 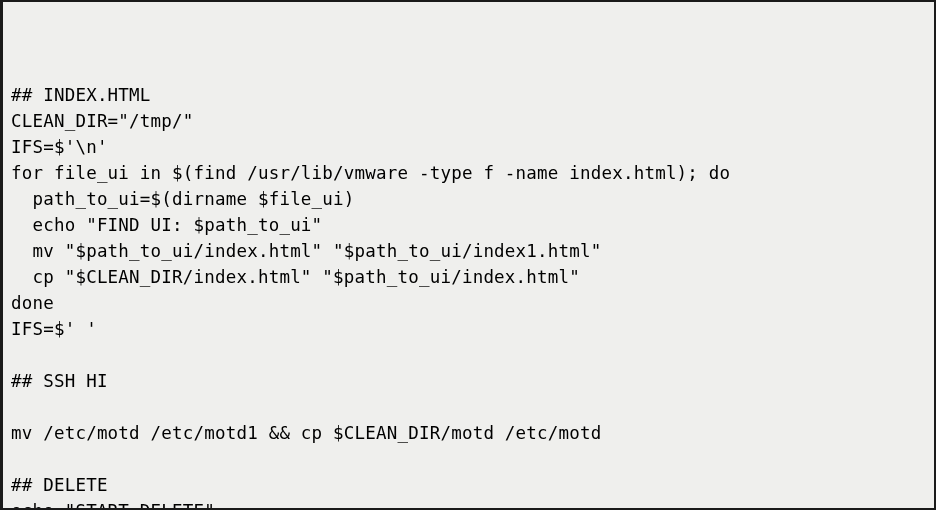 I want to click on code-line: cp "$CLEAN_DIR/index.html" "$path_to_ui/…, so click(x=296, y=277).